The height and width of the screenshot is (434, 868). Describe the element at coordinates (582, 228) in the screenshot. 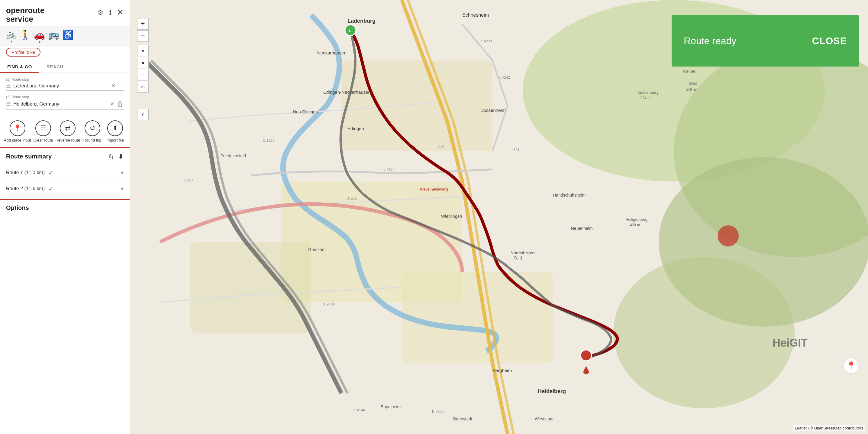

I see `svg-text: Neuenheim` at that location.